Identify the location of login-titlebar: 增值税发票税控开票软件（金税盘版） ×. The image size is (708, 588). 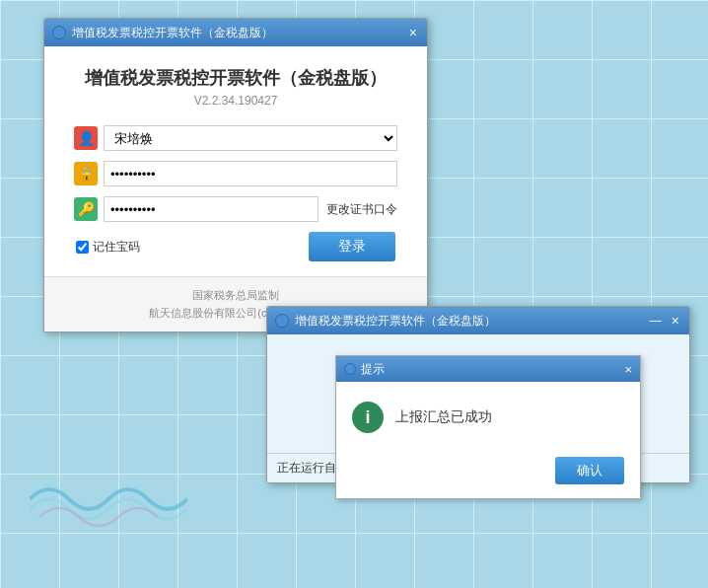
(236, 33).